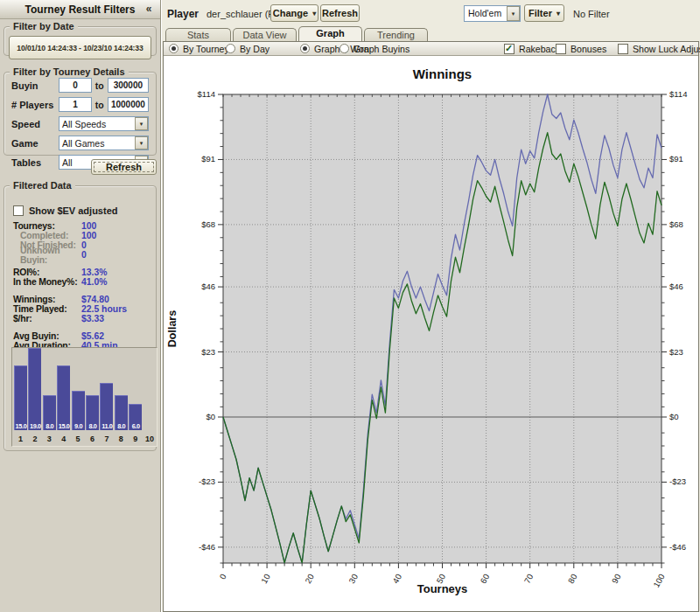 The height and width of the screenshot is (612, 700). I want to click on sidebar-refresh-button: Refresh, so click(124, 167).